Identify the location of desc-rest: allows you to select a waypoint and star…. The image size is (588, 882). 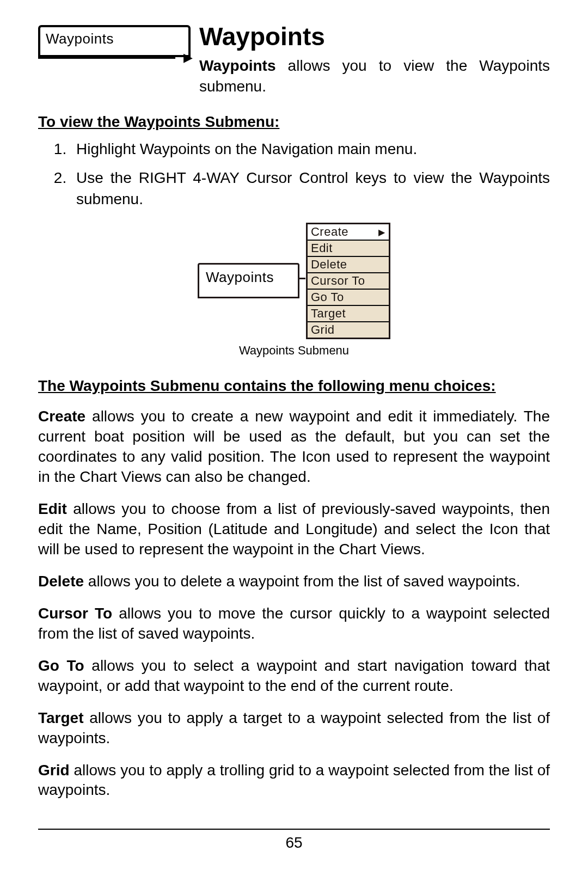
(294, 676).